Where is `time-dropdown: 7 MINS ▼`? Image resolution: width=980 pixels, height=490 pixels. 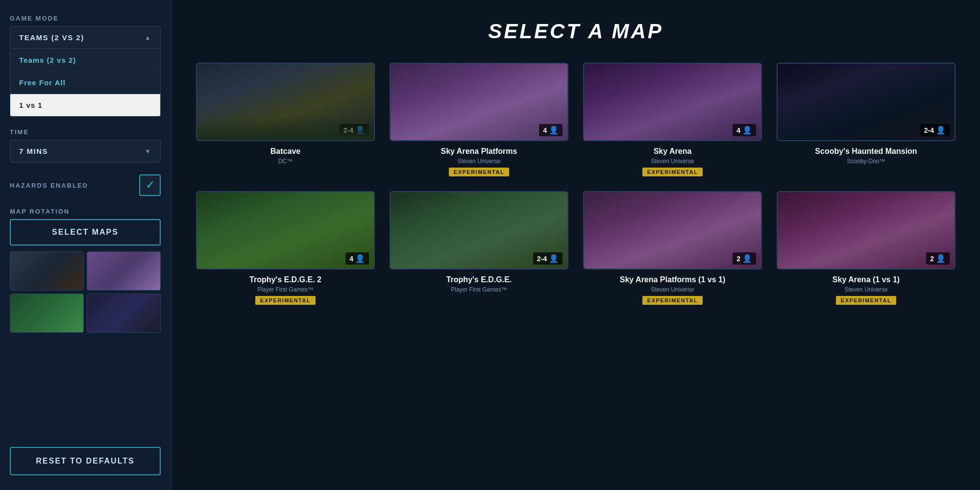
time-dropdown: 7 MINS ▼ is located at coordinates (85, 151).